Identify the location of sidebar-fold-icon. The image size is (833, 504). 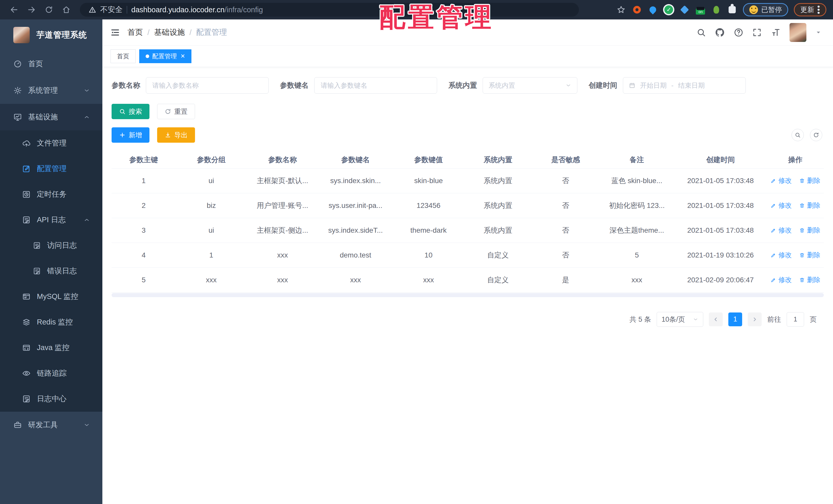
(115, 32).